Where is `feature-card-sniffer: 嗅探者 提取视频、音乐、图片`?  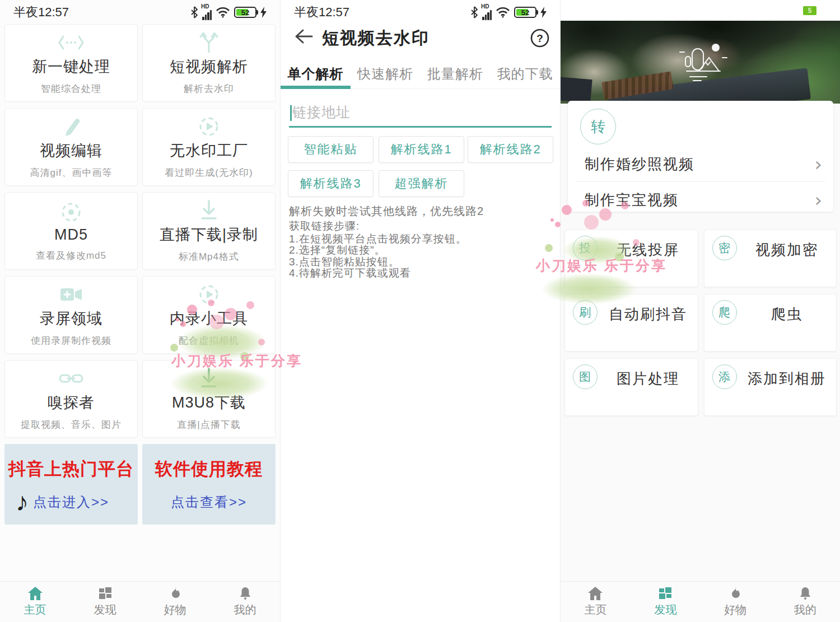
feature-card-sniffer: 嗅探者 提取视频、音乐、图片 is located at coordinates (71, 399).